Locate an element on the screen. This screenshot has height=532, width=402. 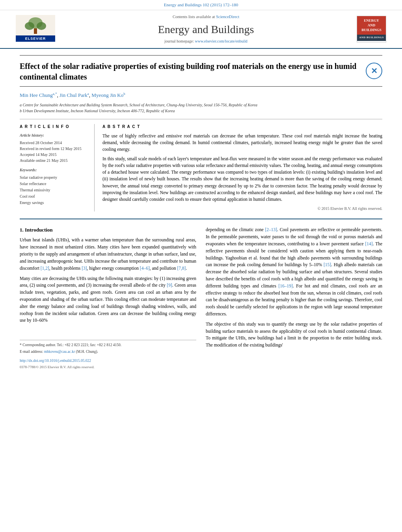
authors-line: Min Hee Chunga,*, Jin Chul Parka, Myeong… is located at coordinates (201, 95).